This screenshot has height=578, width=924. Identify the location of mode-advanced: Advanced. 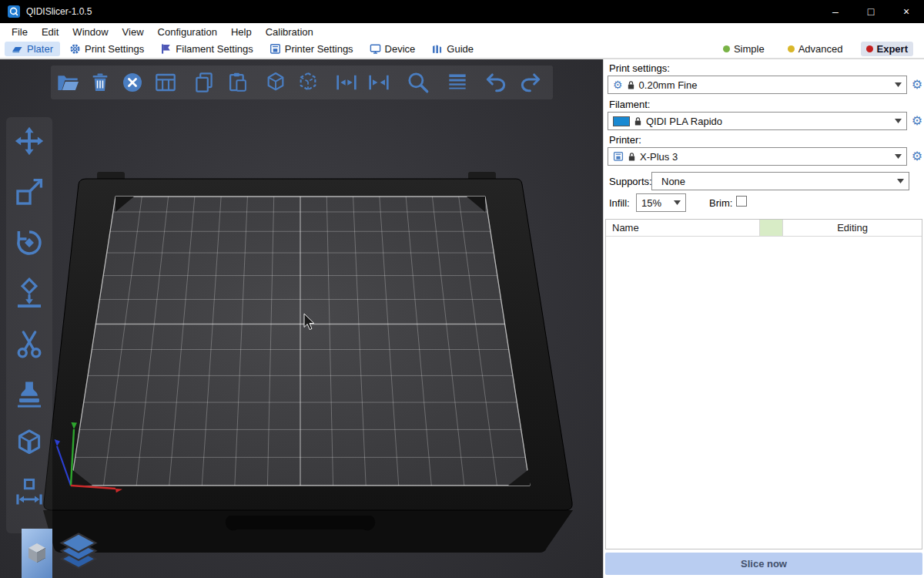
(815, 49).